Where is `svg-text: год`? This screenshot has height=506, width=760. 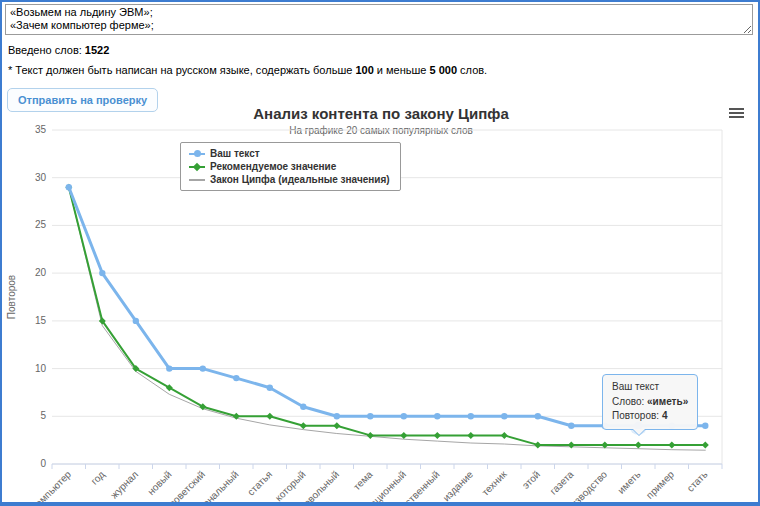 svg-text: год is located at coordinates (98, 478).